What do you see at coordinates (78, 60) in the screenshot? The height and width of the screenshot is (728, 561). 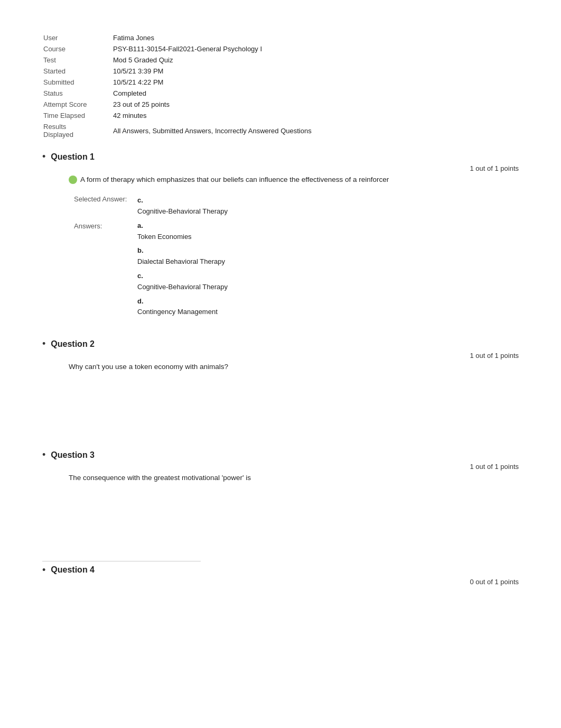 I see `test-label: Test` at bounding box center [78, 60].